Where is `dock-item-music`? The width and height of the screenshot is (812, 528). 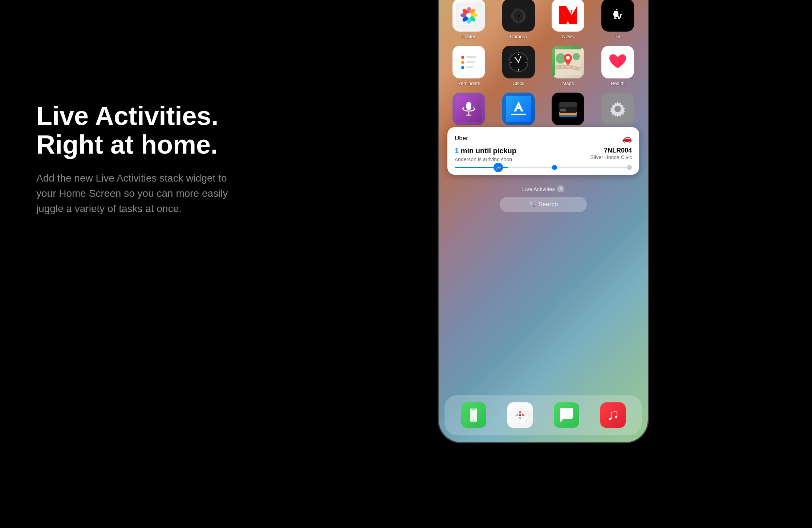
dock-item-music is located at coordinates (613, 415).